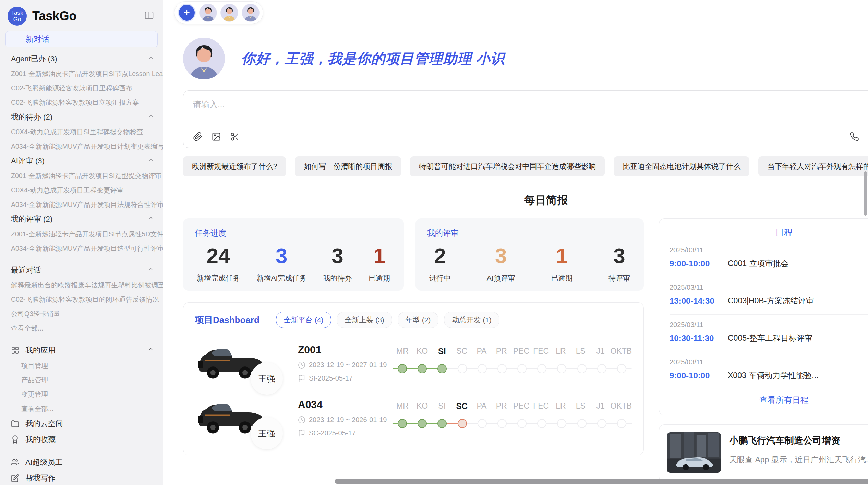 This screenshot has width=868, height=485. Describe the element at coordinates (763, 453) in the screenshot. I see `news-card: 小鹏飞行汽车制造公司增资 天眼查 App 显示，近日广州汇天飞行汽...` at that location.